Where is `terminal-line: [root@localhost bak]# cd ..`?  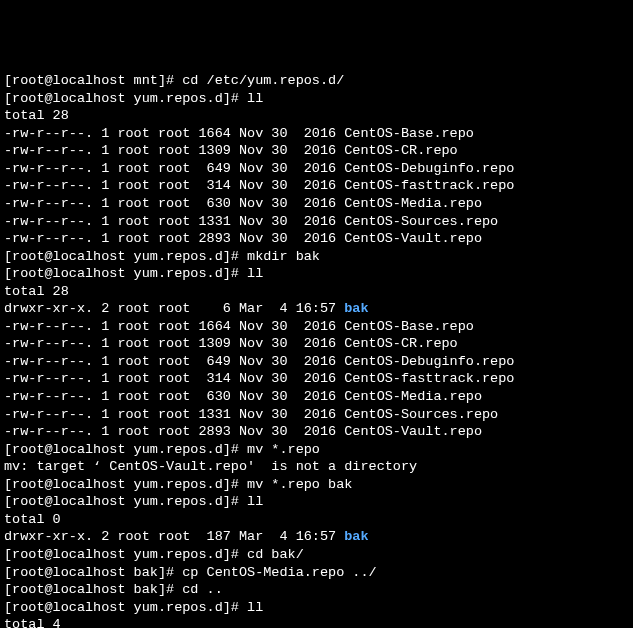 terminal-line: [root@localhost bak]# cd .. is located at coordinates (316, 590).